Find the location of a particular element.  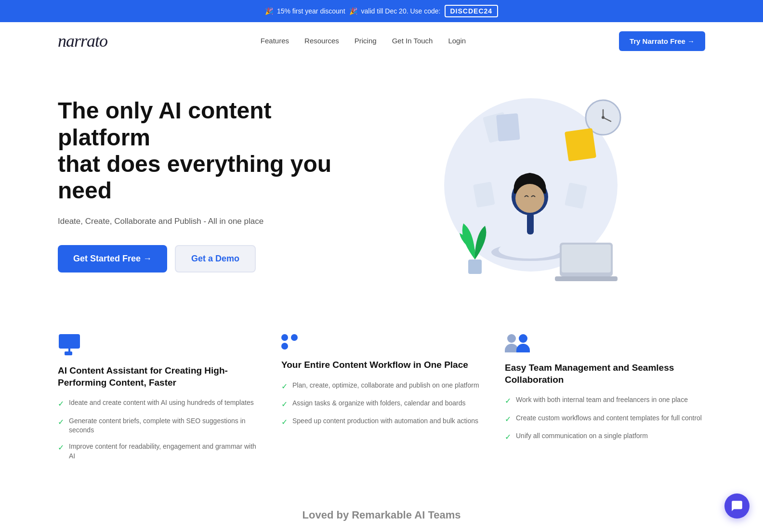

nav-get-in-touch: Get In Touch is located at coordinates (412, 40).